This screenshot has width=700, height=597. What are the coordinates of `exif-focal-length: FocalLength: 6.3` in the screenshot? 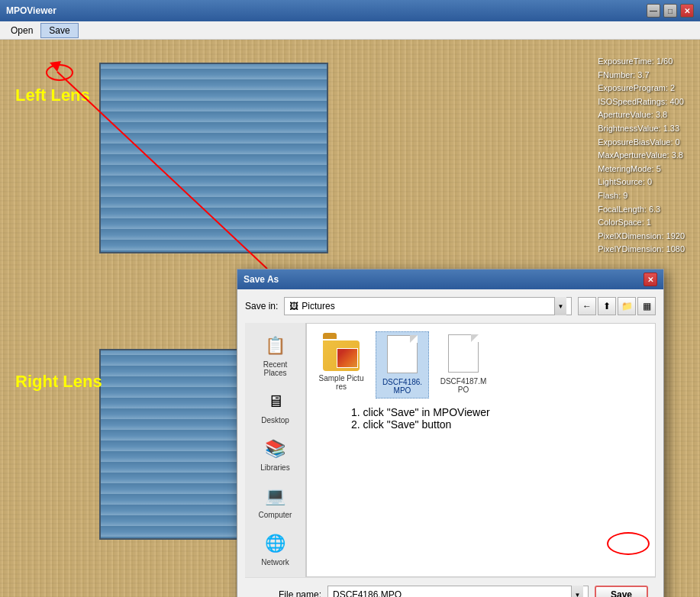 It's located at (641, 210).